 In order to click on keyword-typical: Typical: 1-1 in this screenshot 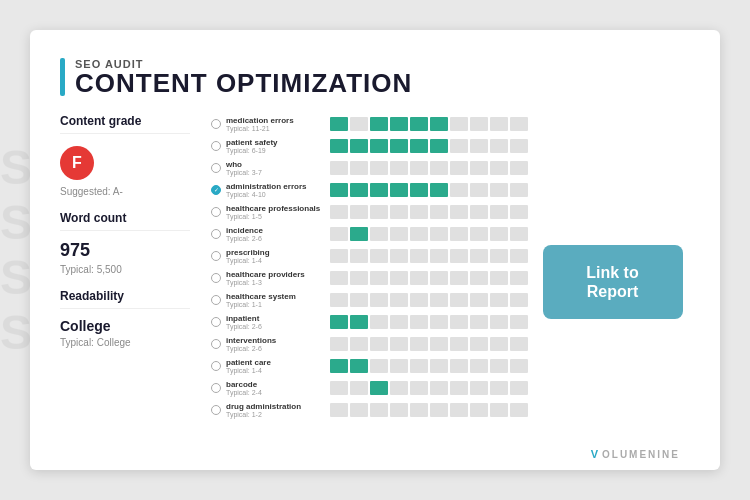, I will do `click(276, 304)`.